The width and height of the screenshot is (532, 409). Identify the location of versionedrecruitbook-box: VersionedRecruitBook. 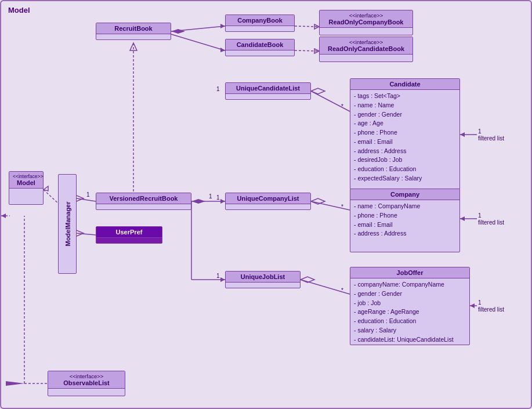
(144, 201).